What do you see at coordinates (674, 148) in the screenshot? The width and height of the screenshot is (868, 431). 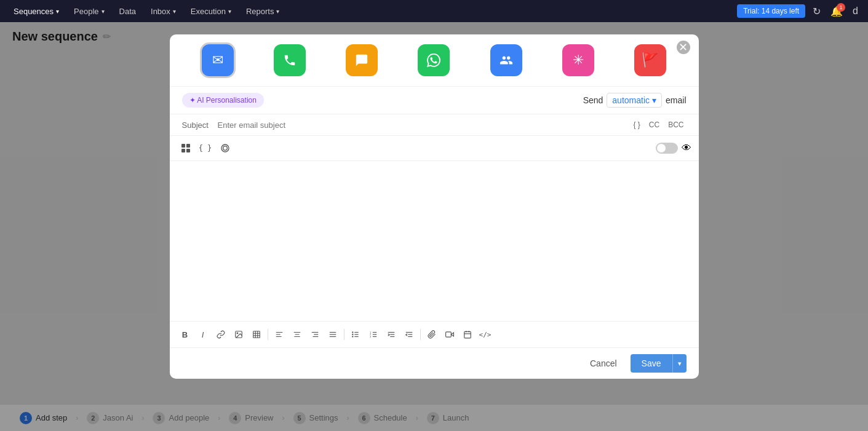 I see `toggle-switch: 👁` at bounding box center [674, 148].